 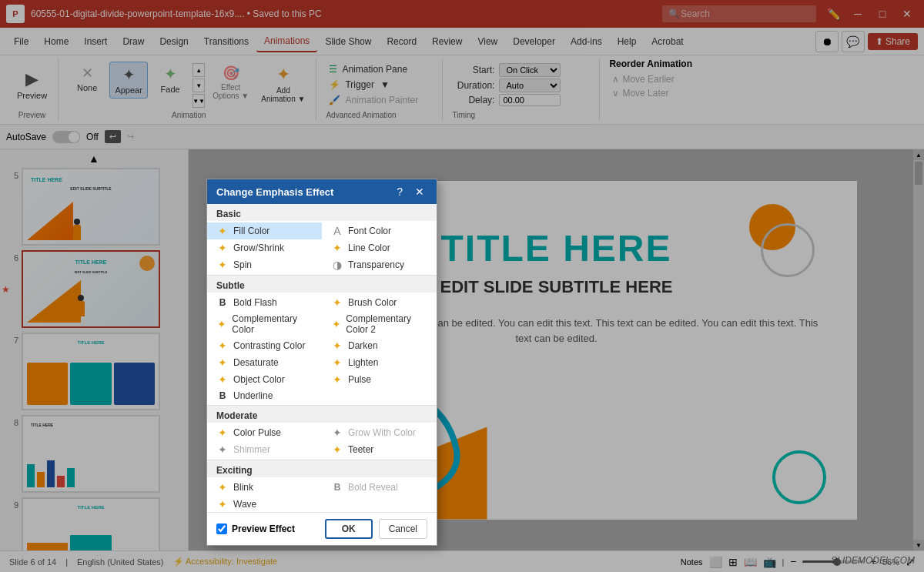 I want to click on effect-complementary-color: ✦ Complementary Color, so click(x=265, y=324).